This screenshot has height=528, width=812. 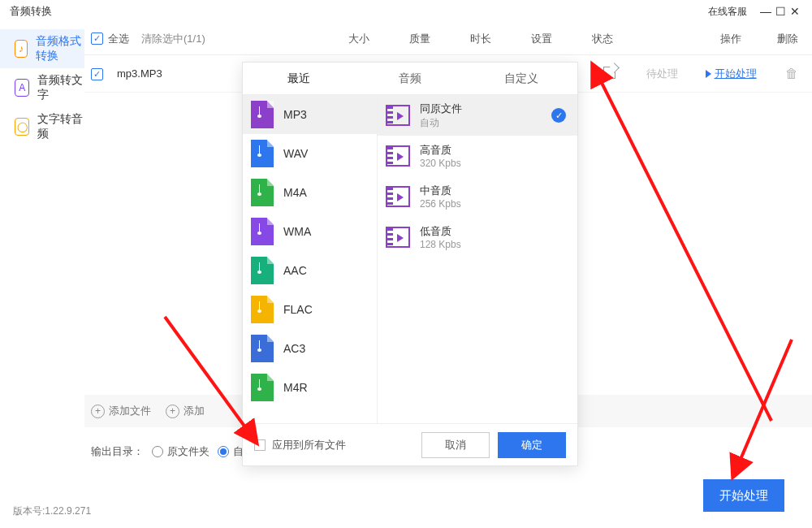 What do you see at coordinates (708, 74) in the screenshot?
I see `play-icon` at bounding box center [708, 74].